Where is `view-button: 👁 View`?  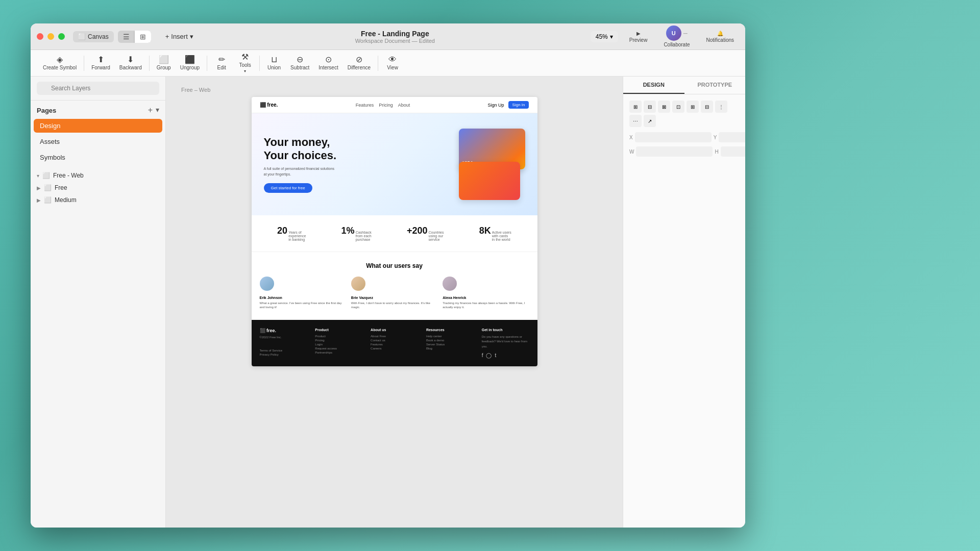
view-button: 👁 View is located at coordinates (393, 63).